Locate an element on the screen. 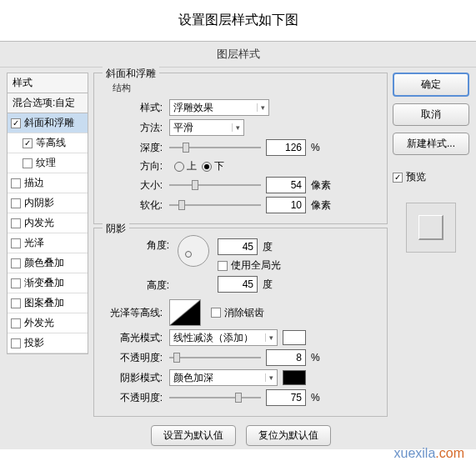 The height and width of the screenshot is (466, 476). depth-slider is located at coordinates (215, 148).